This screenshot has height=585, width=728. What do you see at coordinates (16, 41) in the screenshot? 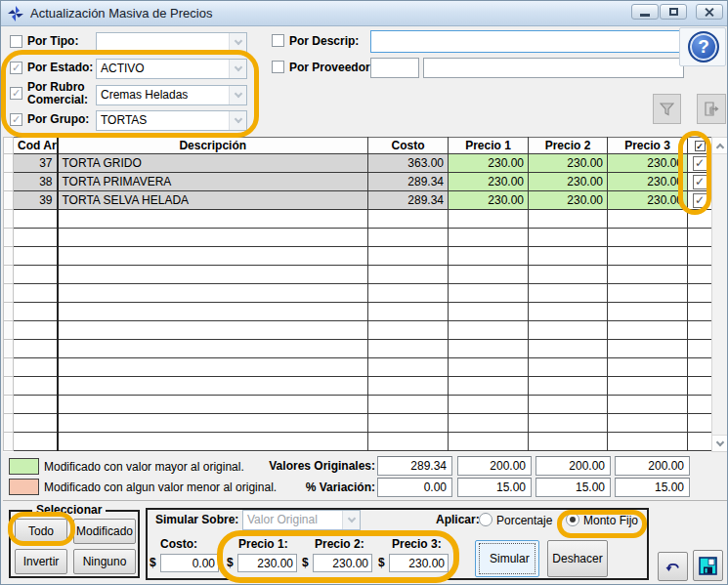
I see `por-tipo-checkbox` at bounding box center [16, 41].